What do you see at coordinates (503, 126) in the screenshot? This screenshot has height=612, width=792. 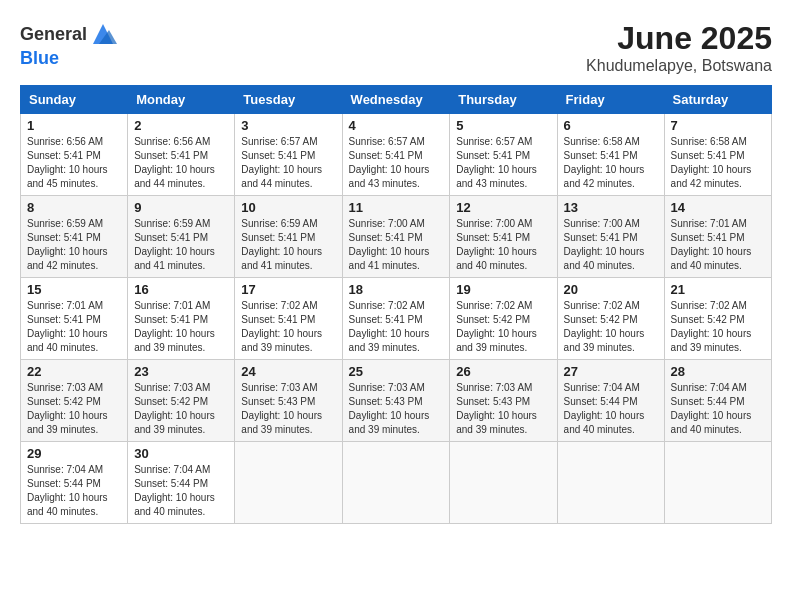 I see `day-number: 5` at bounding box center [503, 126].